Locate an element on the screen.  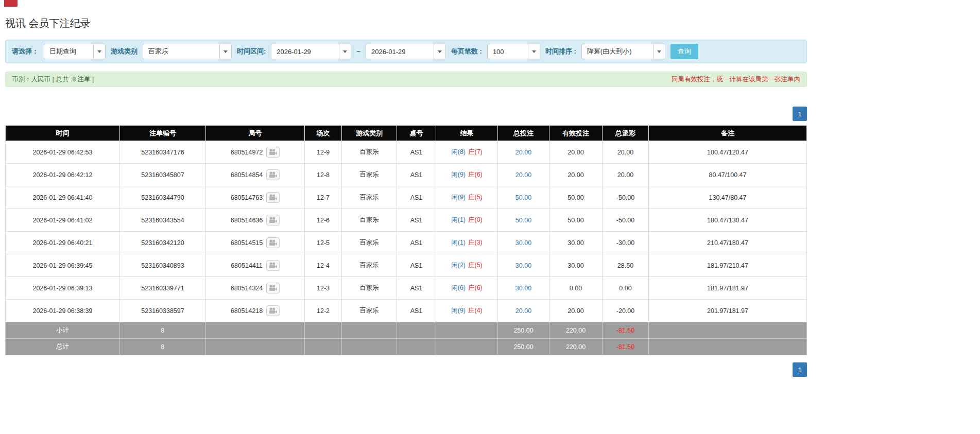
cell-time: 2026-01-29 06:42:12 is located at coordinates (63, 175).